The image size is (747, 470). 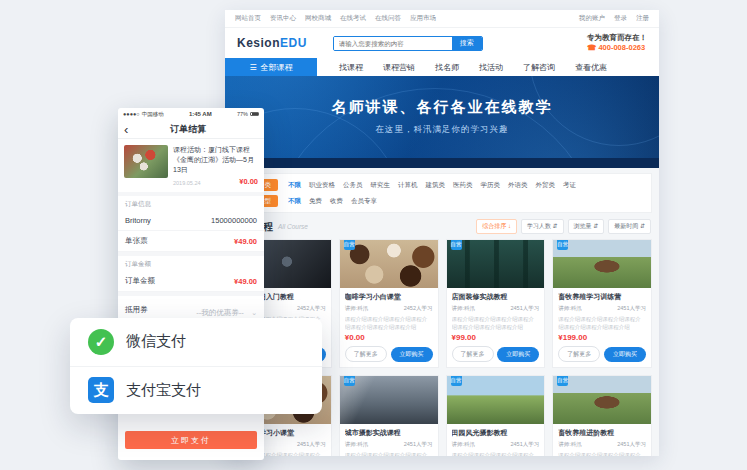 I want to click on payment-option-wechat: ✓ 微信支付, so click(x=196, y=342).